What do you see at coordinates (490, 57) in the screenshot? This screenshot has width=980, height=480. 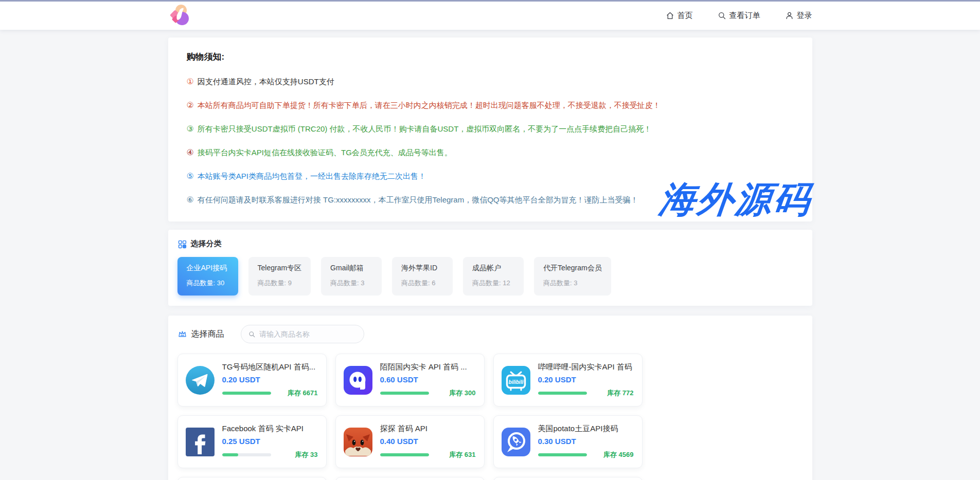 I see `notice-title: 购物须知:` at bounding box center [490, 57].